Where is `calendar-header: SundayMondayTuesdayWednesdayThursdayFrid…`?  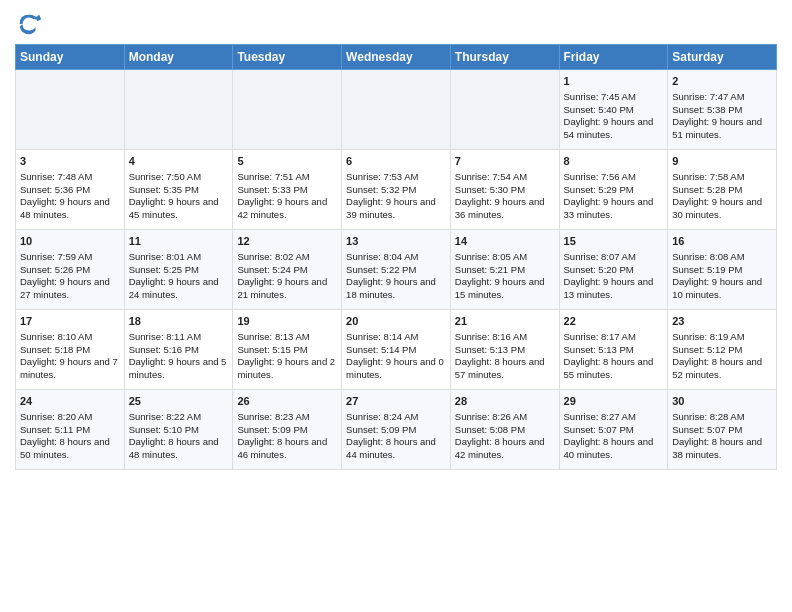
calendar-header: SundayMondayTuesdayWednesdayThursdayFrid… is located at coordinates (396, 58).